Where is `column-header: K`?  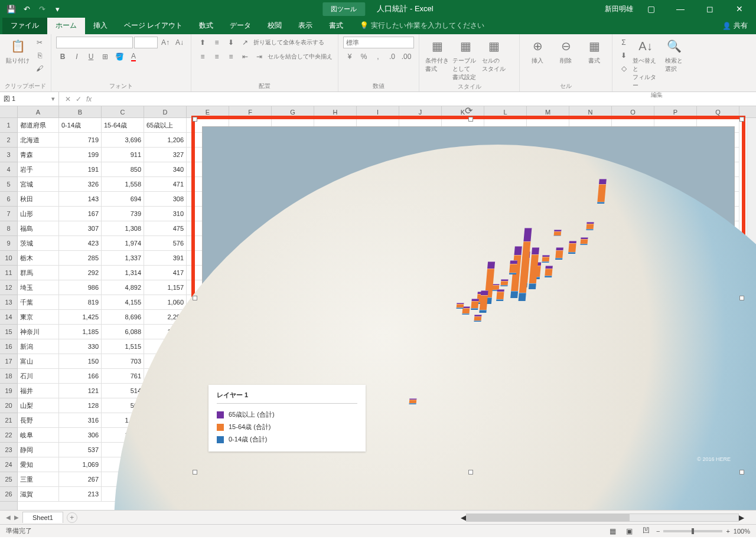 column-header: K is located at coordinates (463, 112).